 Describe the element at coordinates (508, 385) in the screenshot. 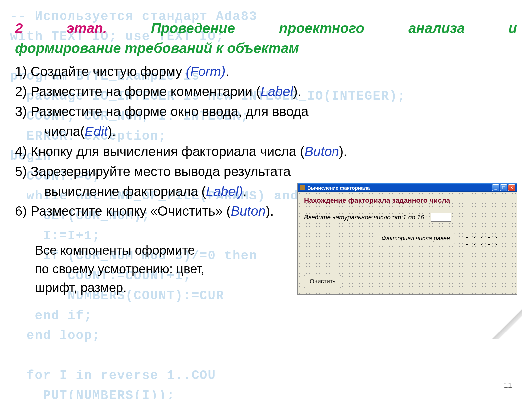

I see `page-number: 11` at that location.